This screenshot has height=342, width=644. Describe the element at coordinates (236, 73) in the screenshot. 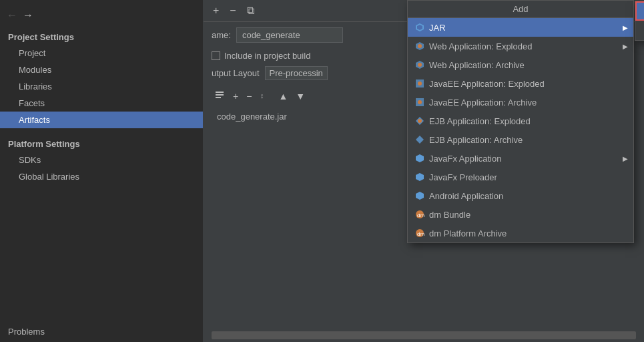

I see `output-label: utput Layout` at that location.